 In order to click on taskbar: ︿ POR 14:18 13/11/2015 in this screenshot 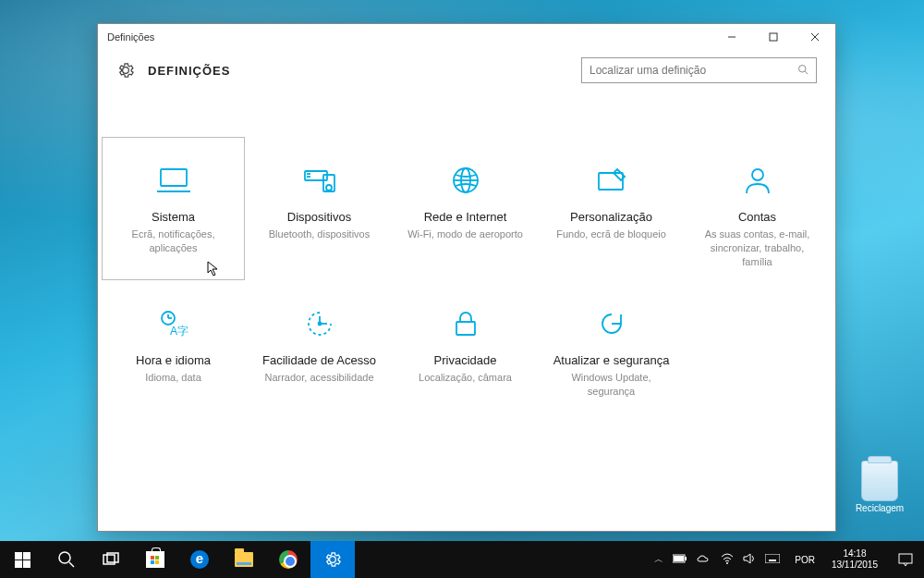, I will do `click(462, 560)`.